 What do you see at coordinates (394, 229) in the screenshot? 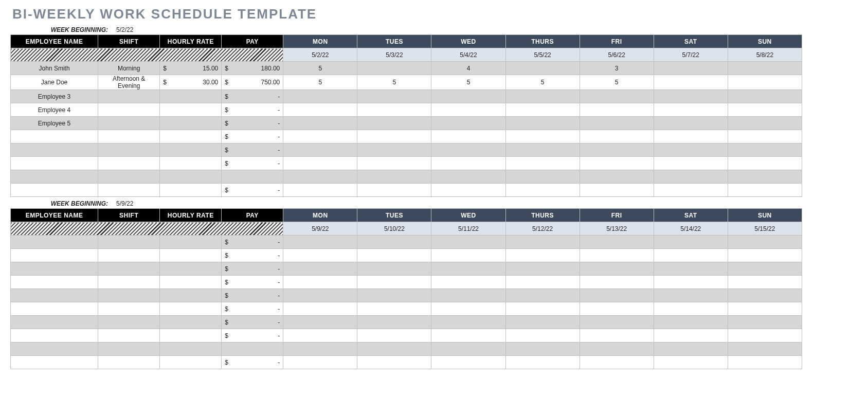
I see `date-cell: 5/10/22` at bounding box center [394, 229].